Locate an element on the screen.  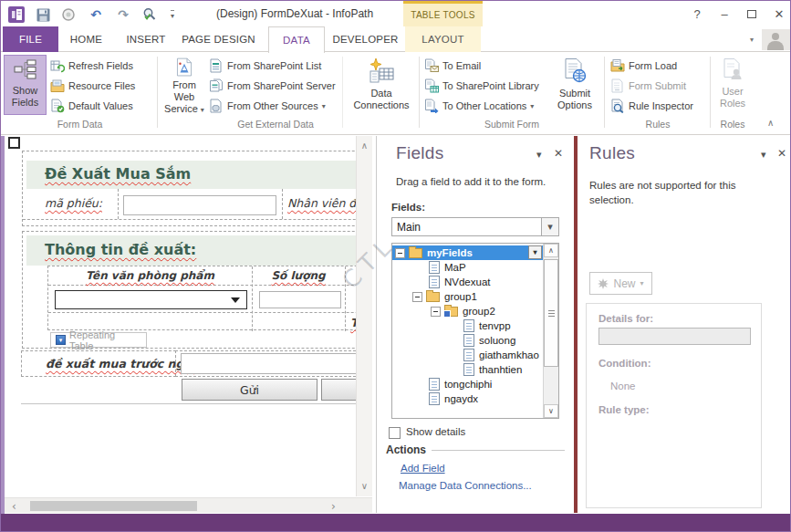
scroll-up-icon: ∧ is located at coordinates (365, 146).